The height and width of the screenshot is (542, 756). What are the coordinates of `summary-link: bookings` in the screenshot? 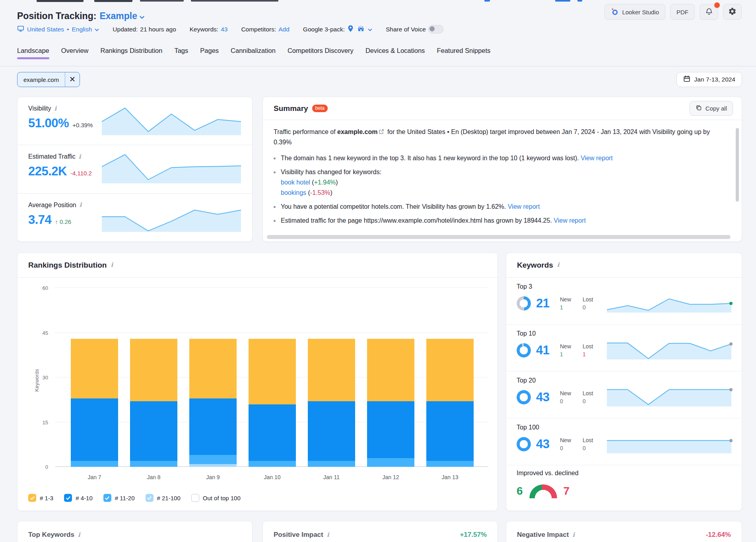 It's located at (293, 192).